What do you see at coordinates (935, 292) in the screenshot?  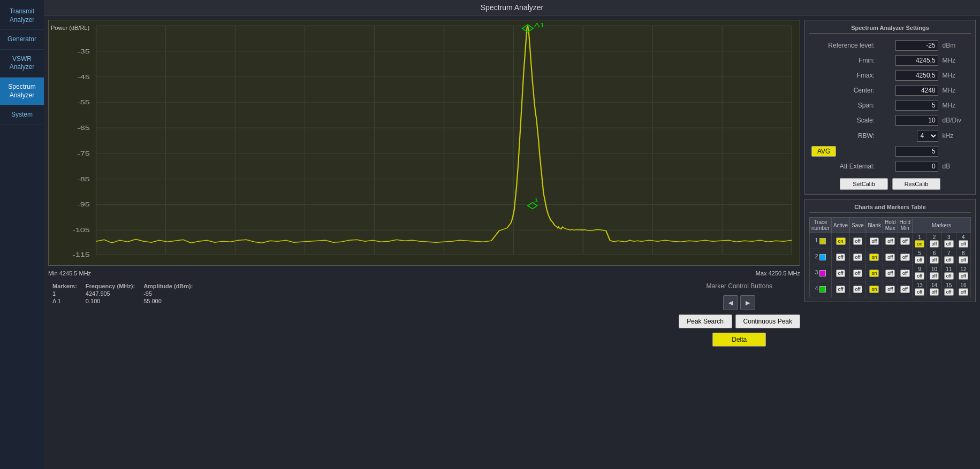 I see `marker4-14: off` at bounding box center [935, 292].